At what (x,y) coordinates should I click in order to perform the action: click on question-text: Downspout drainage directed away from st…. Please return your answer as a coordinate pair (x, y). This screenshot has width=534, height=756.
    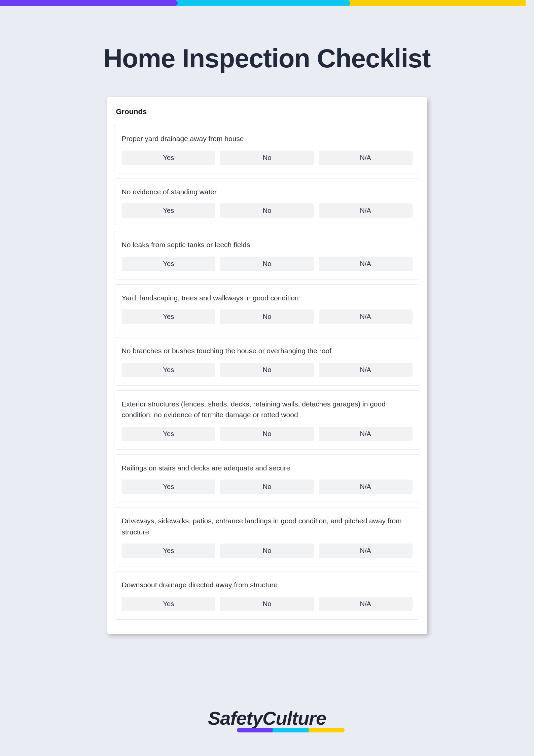
    Looking at the image, I should click on (267, 585).